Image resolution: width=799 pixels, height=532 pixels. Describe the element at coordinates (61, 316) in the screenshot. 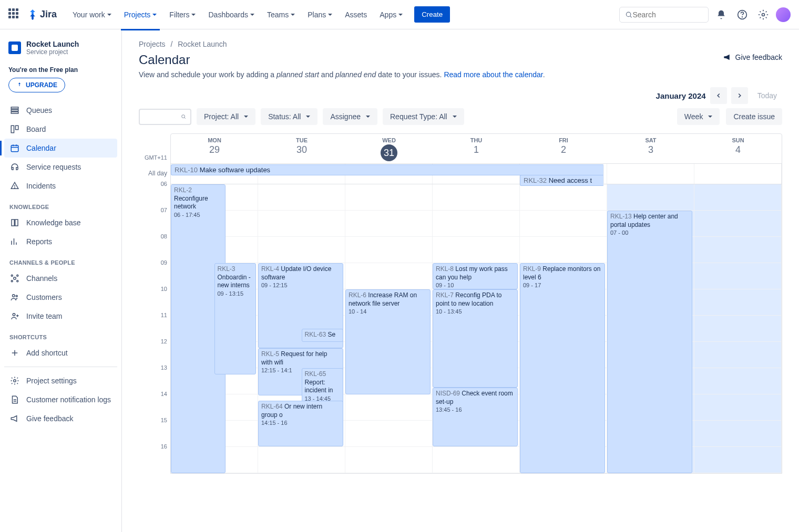

I see `sidebar-invite-team: Invite team` at that location.